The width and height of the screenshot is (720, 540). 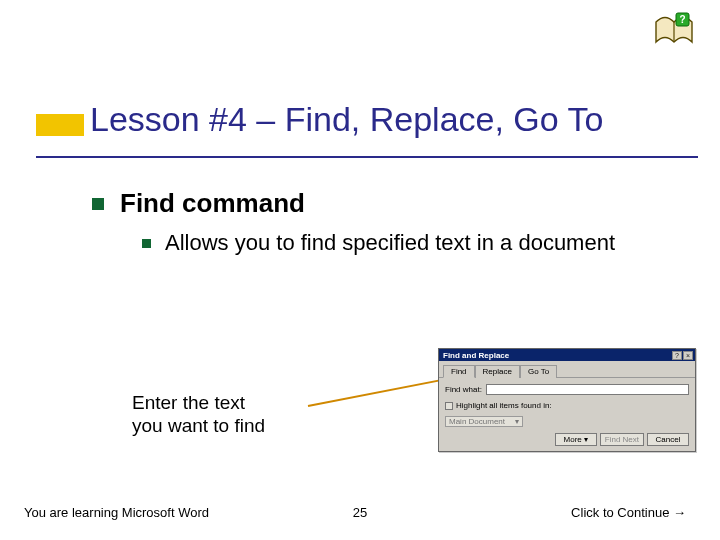 I want to click on dropdown-value: Main Document, so click(x=477, y=422).